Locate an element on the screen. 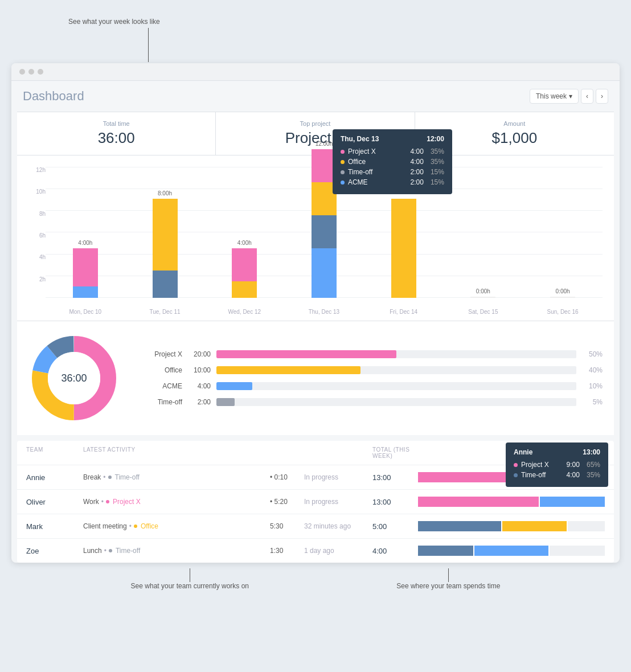 The height and width of the screenshot is (672, 631). tooltip-name-px: Project X is located at coordinates (378, 151).